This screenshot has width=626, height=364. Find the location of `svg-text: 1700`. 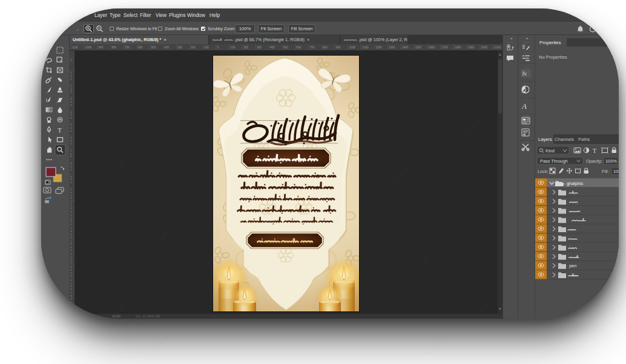

svg-text: 1700 is located at coordinates (444, 47).